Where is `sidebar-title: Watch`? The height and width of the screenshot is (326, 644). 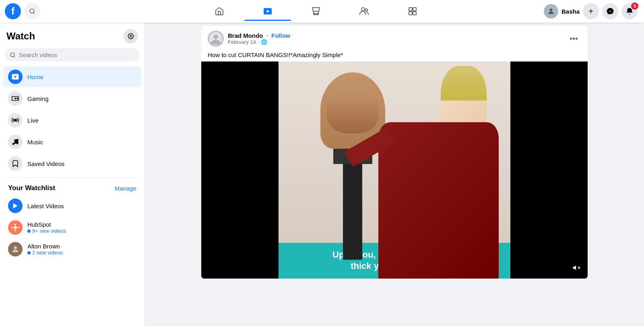
sidebar-title: Watch is located at coordinates (21, 36).